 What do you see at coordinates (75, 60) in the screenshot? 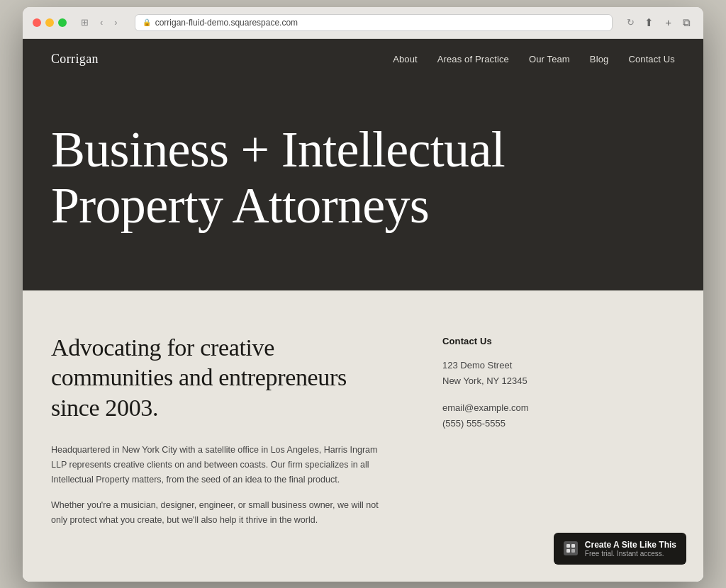
I see `site-logo: Corrigan` at bounding box center [75, 60].